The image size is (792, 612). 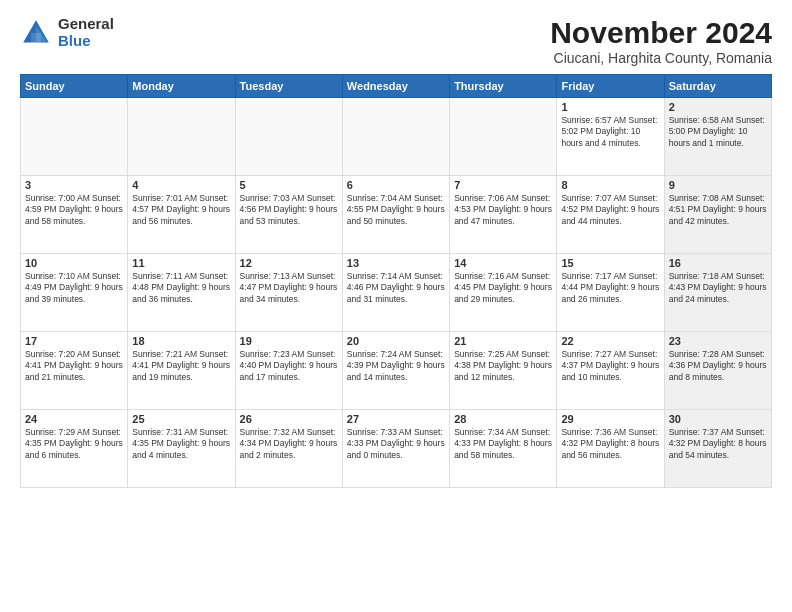 What do you see at coordinates (289, 288) in the screenshot?
I see `day-info: Sunrise: 7:13 AM Sunset: 4:47 PM Dayligh…` at bounding box center [289, 288].